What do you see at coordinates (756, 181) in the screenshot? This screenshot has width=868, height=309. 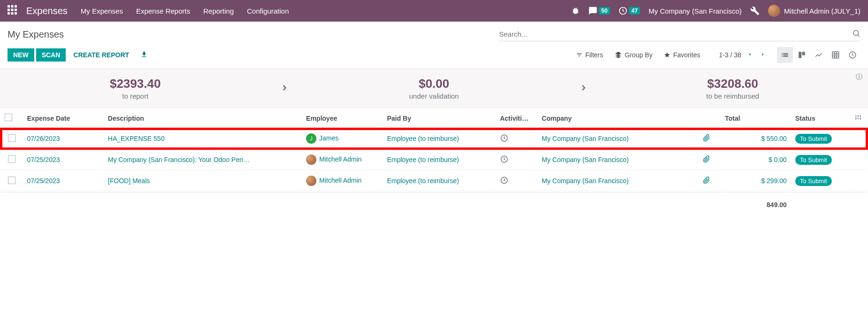 I see `cell-total: $ 299.00` at bounding box center [756, 181].